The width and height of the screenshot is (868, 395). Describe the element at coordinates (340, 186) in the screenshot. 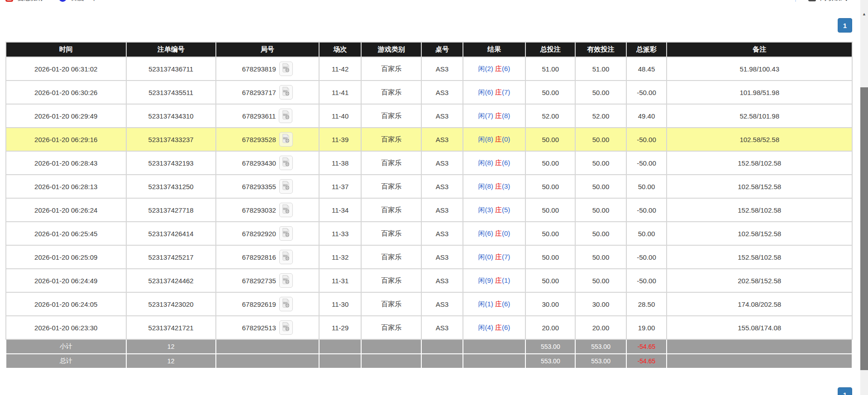

I see `cell-session: 11-37` at that location.